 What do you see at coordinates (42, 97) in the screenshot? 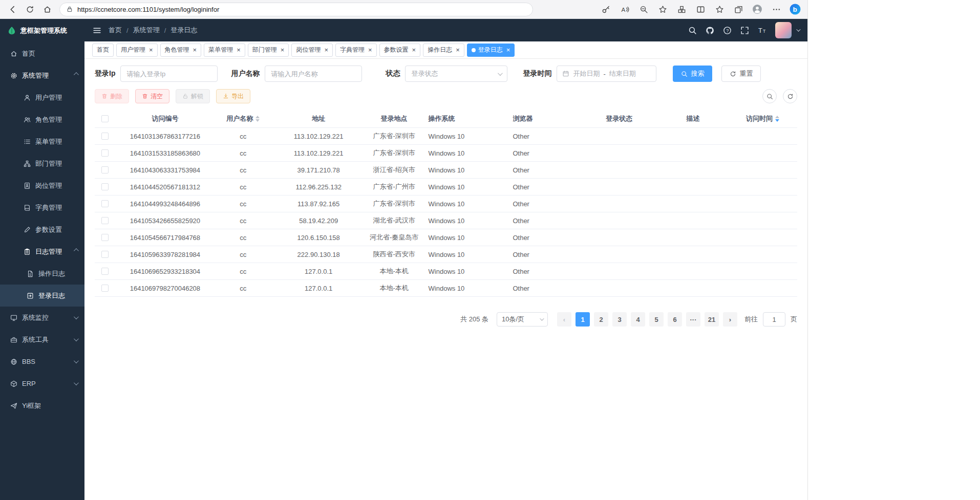
I see `sidebar-item: 用户管理` at bounding box center [42, 97].